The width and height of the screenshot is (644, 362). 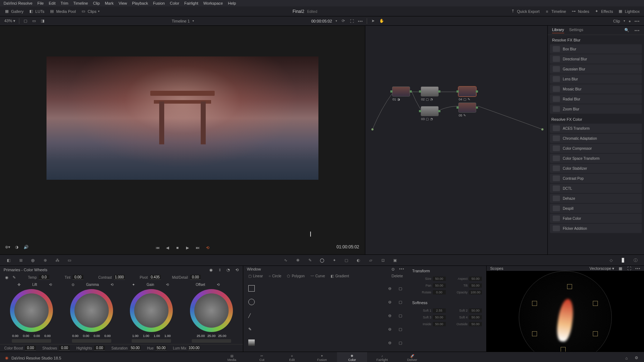 I want to click on fx-mosaic-blur: Mosaic Blur, so click(x=596, y=89).